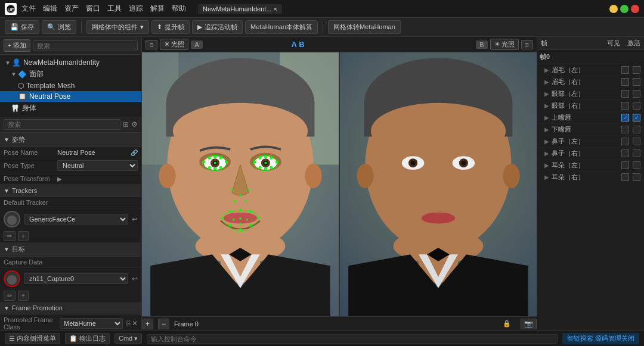 This screenshot has height=346, width=644. What do you see at coordinates (118, 27) in the screenshot?
I see `network-components-button: 网格体中的组件 ▾` at bounding box center [118, 27].